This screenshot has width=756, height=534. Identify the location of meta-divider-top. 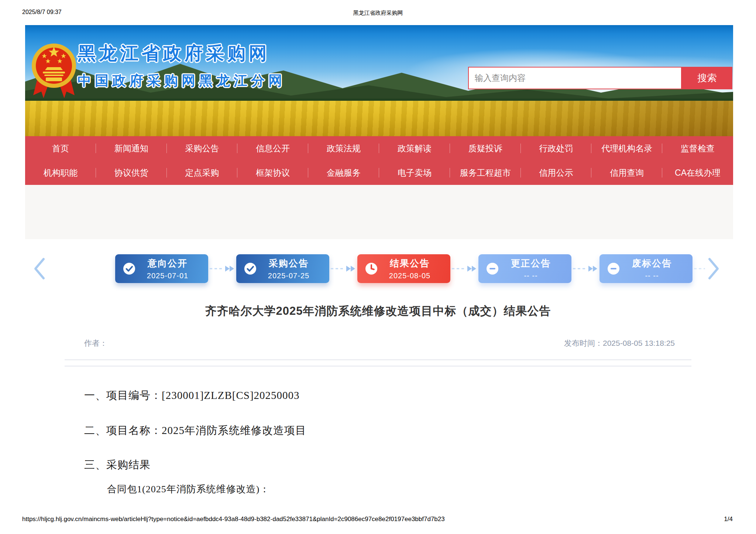
(378, 360).